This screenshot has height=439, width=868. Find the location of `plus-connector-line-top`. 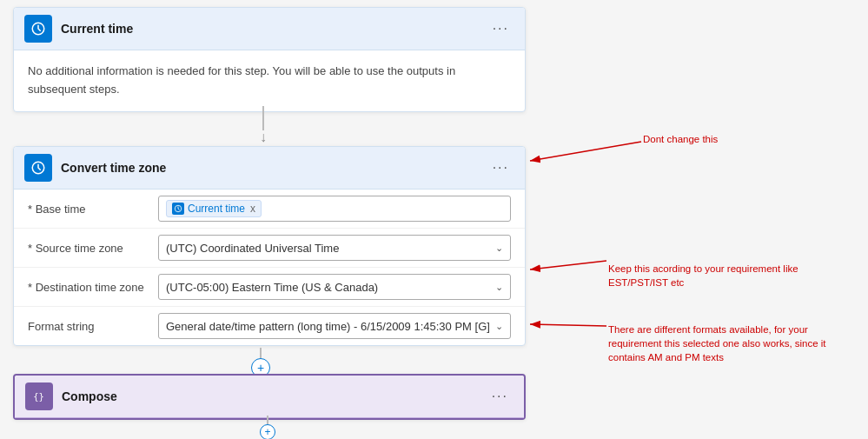

plus-connector-line-top is located at coordinates (261, 353).